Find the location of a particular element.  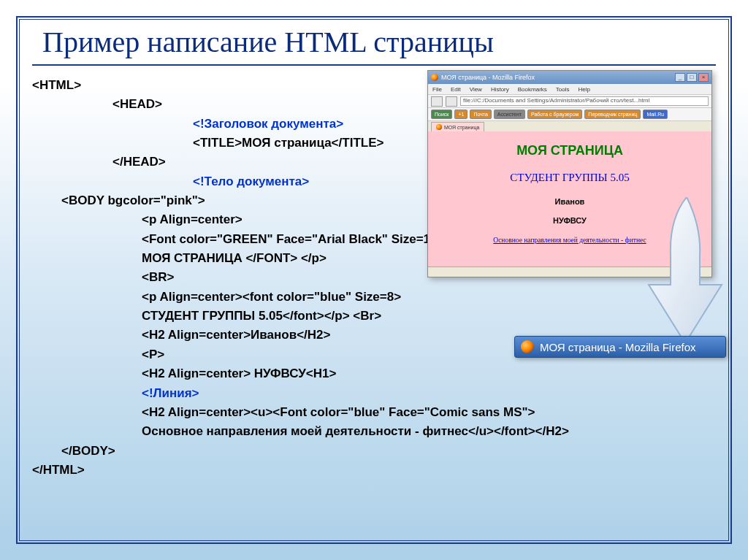

code-line: <p Align=center><font color="blue" Size=… is located at coordinates (355, 297).